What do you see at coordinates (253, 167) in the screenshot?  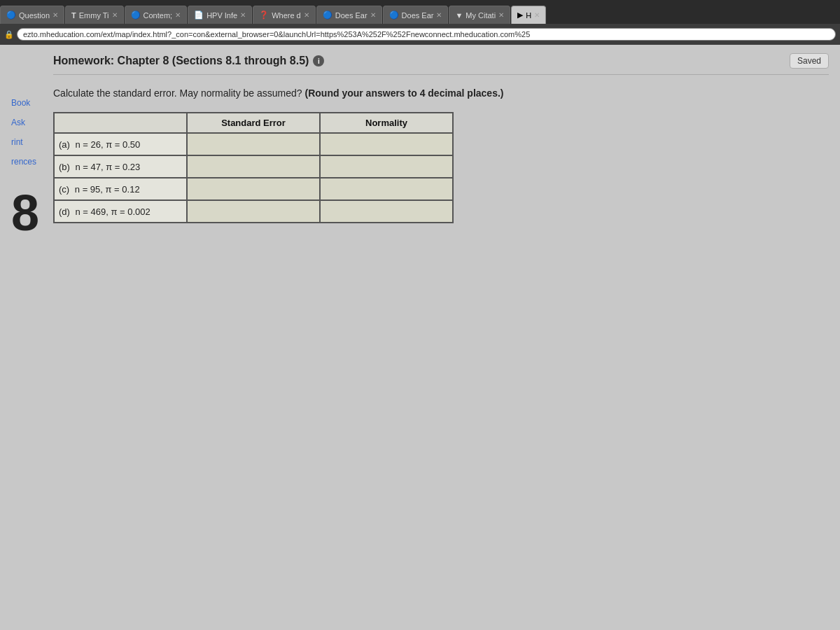 I see `table-row: (b) n = 47, π = 0.23` at bounding box center [253, 167].